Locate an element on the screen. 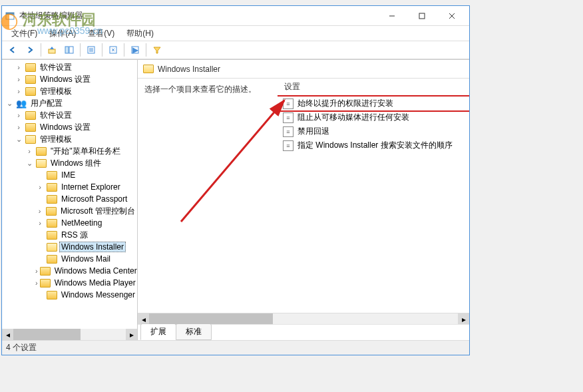 The height and width of the screenshot is (392, 583). tree-node-windows-installer: Windows Installer is located at coordinates (69, 247).